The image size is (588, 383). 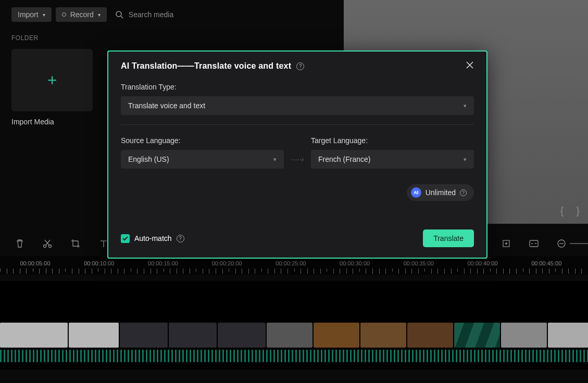 I want to click on translation-type-select: Translate voice and text ▾, so click(x=297, y=106).